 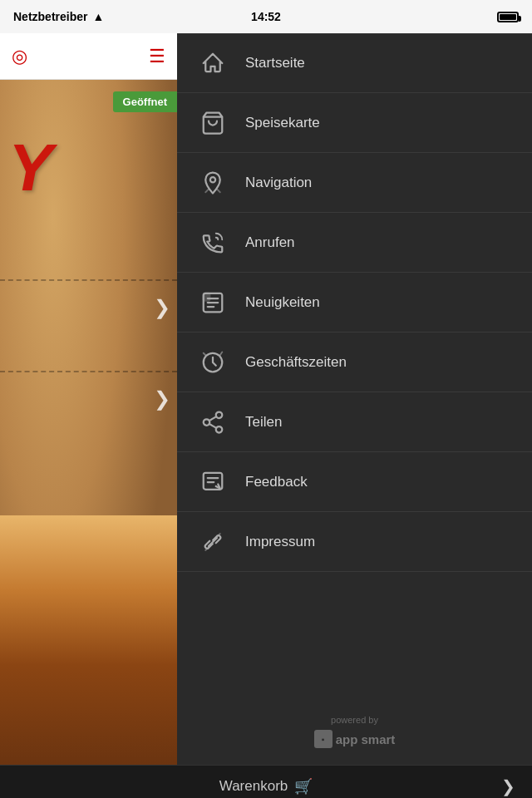 What do you see at coordinates (213, 482) in the screenshot?
I see `feedback-icon` at bounding box center [213, 482].